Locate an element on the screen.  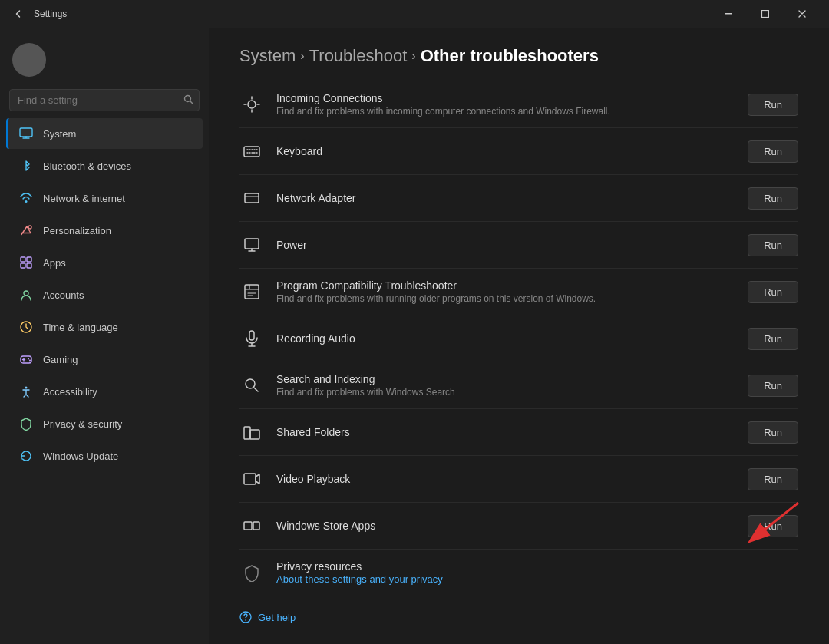
ts-power-run: Run is located at coordinates (773, 246).